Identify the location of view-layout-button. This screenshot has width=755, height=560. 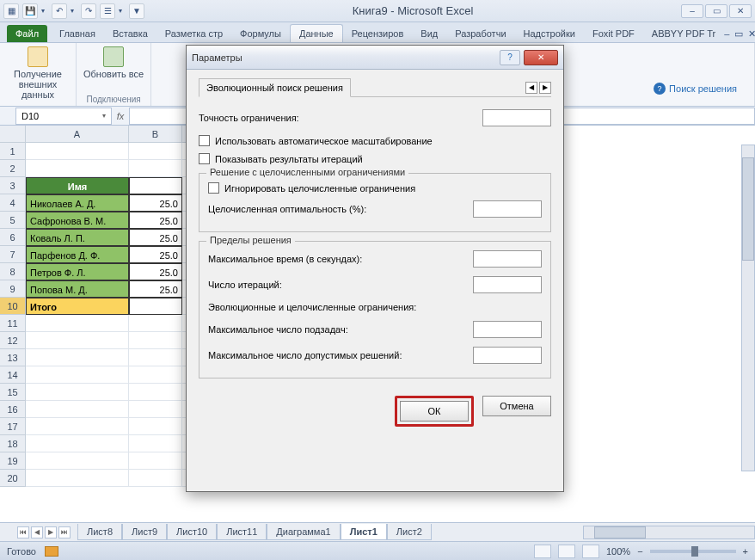
(567, 551).